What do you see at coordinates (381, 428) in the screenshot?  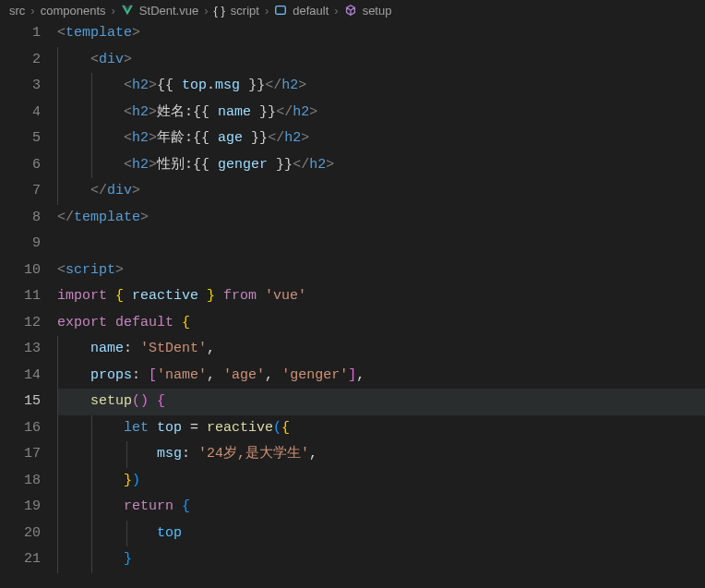 I see `code-line: let top = reactive({` at bounding box center [381, 428].